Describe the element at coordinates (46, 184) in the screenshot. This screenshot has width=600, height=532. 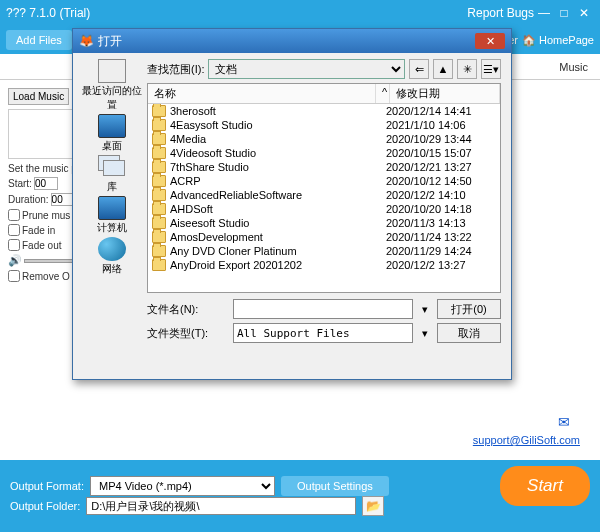
I see `start-input` at that location.